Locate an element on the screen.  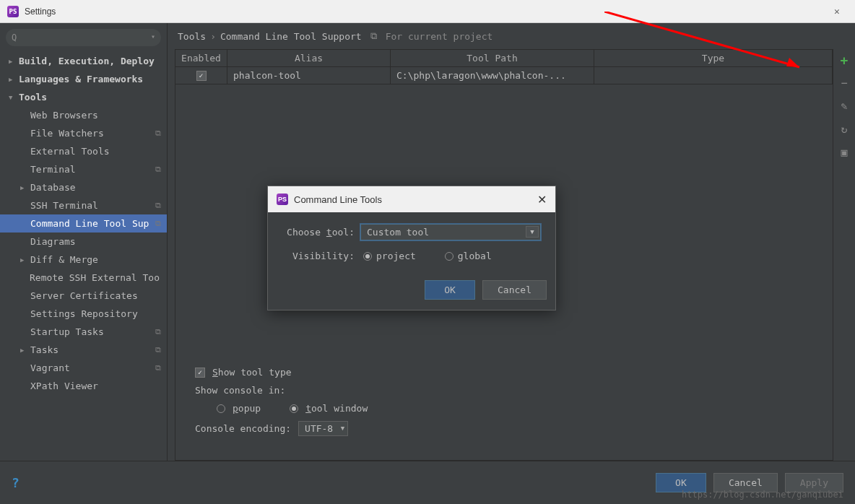
edit-button: ✎ is located at coordinates (844, 106).